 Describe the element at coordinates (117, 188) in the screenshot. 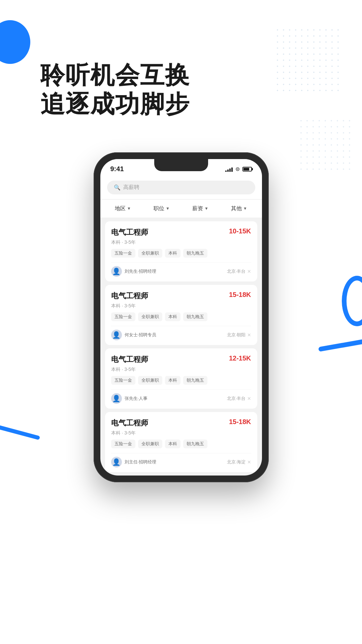

I see `search-icon: 🔍` at that location.